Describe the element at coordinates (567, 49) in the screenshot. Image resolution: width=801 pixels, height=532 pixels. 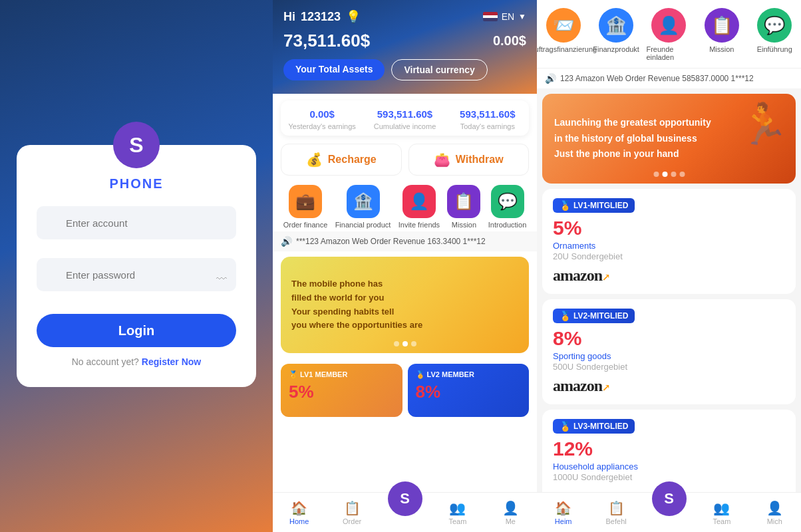
I see `auftragsfinanzierung-label: Auftragsfinanzierung` at that location.